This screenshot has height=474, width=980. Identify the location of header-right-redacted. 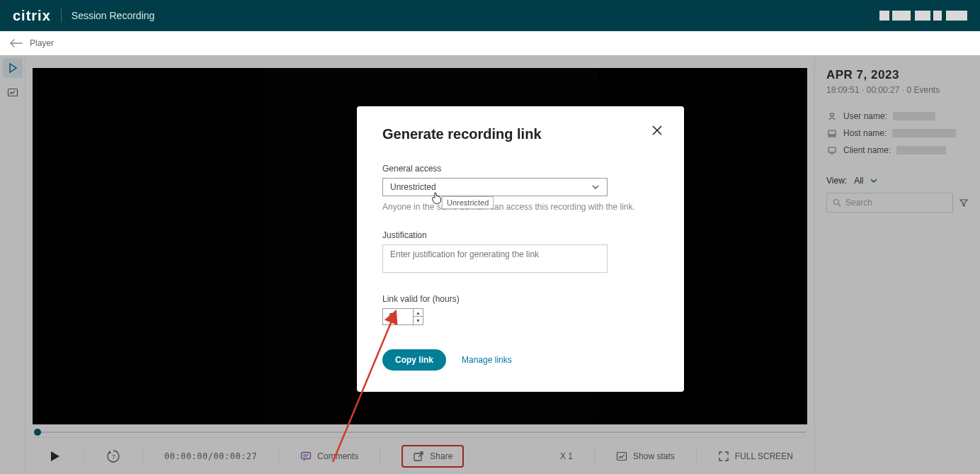
(923, 16).